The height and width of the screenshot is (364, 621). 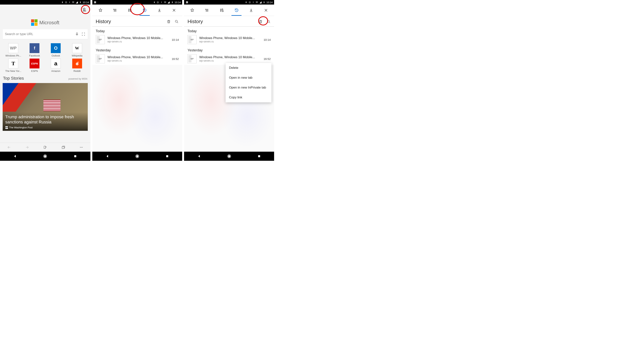 I want to click on tile-nytimes: T The New Yor..., so click(x=13, y=66).